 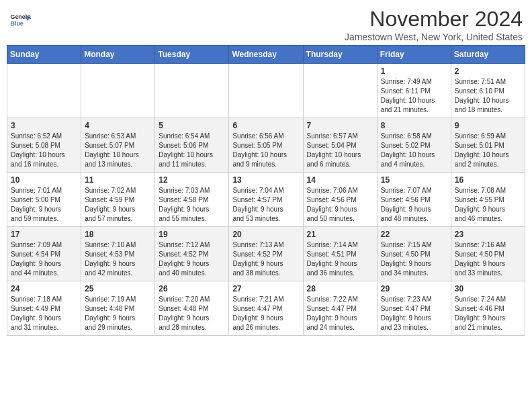 I want to click on day-info: Sunrise: 7:01 AM Sunset: 5:00 PM Dayligh…, so click(x=44, y=205).